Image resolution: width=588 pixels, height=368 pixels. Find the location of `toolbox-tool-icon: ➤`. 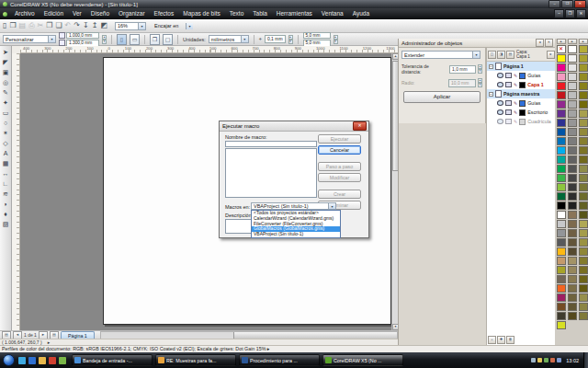

toolbox-tool-icon: ➤ is located at coordinates (6, 52).